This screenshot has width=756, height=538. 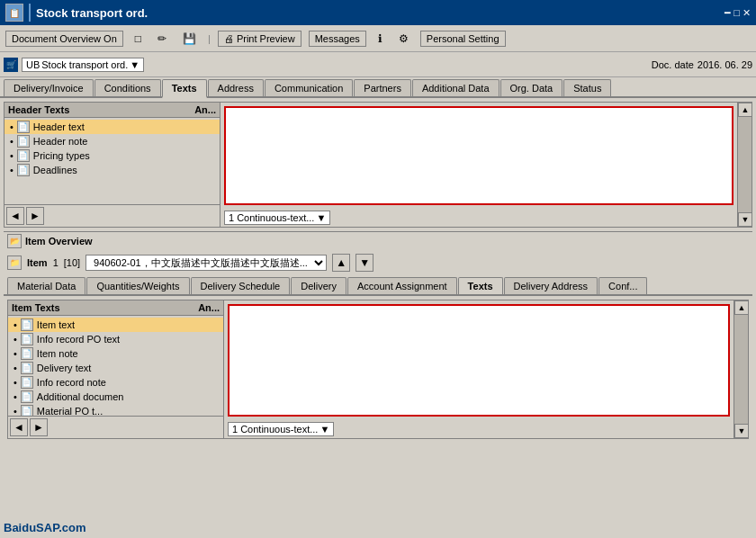 What do you see at coordinates (741, 369) in the screenshot?
I see `item-scrollbar: ▲ ▼` at bounding box center [741, 369].